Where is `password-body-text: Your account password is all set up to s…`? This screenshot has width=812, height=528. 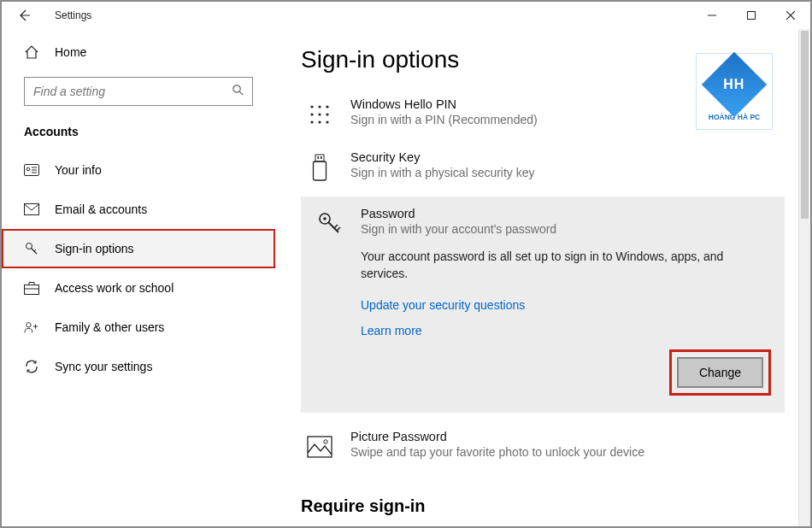 password-body-text: Your account password is all set up to s… is located at coordinates (543, 265).